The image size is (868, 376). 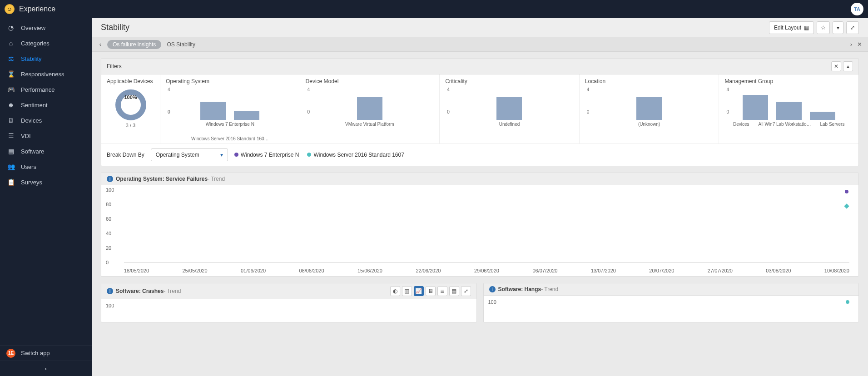 What do you see at coordinates (661, 271) in the screenshot?
I see `trend-xtick: 20/07/2020` at bounding box center [661, 271].